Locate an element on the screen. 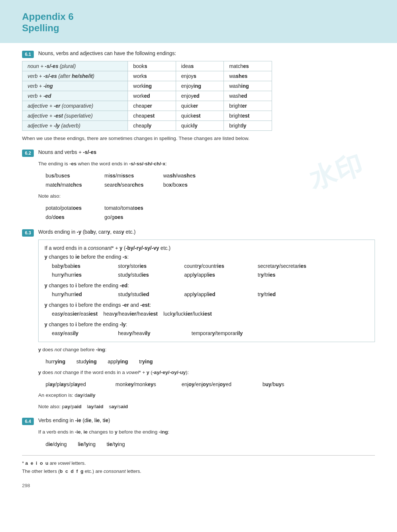 The height and width of the screenshot is (532, 397). example-cell: washed is located at coordinates (248, 96).